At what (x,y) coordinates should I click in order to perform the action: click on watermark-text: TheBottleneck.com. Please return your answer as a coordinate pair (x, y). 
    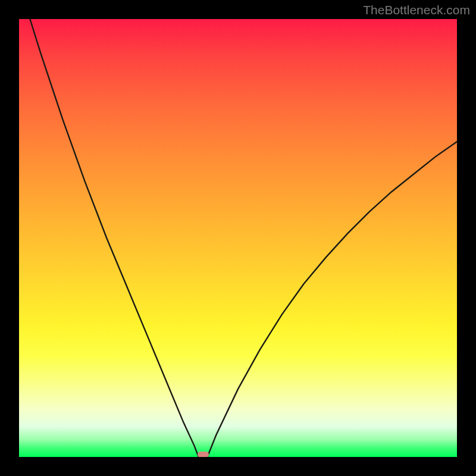
    Looking at the image, I should click on (416, 10).